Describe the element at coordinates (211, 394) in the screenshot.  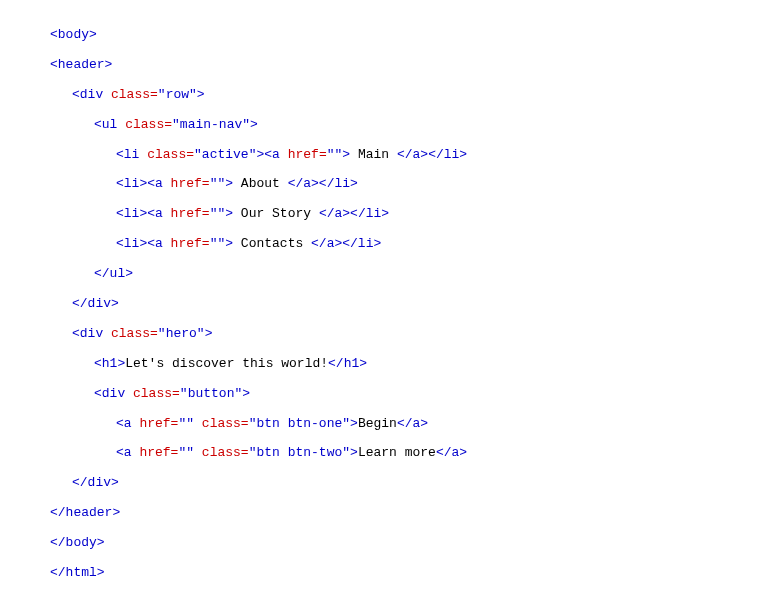
I see `code-token-attr-value: "button"` at that location.